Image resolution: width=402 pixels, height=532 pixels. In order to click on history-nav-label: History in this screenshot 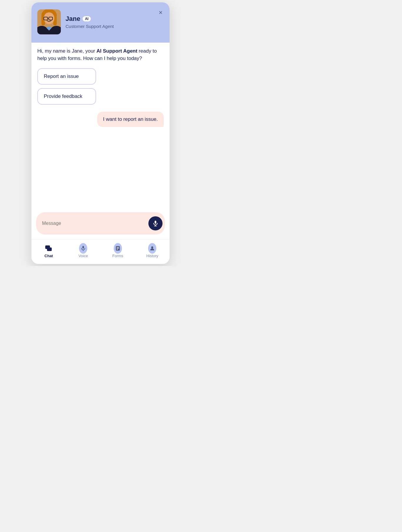, I will do `click(152, 256)`.